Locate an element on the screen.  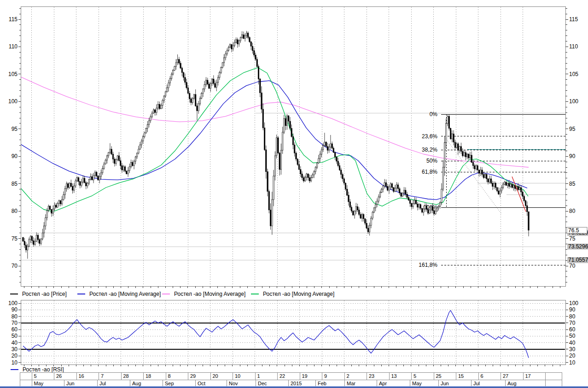
date-cell-day: 28 is located at coordinates (133, 376).